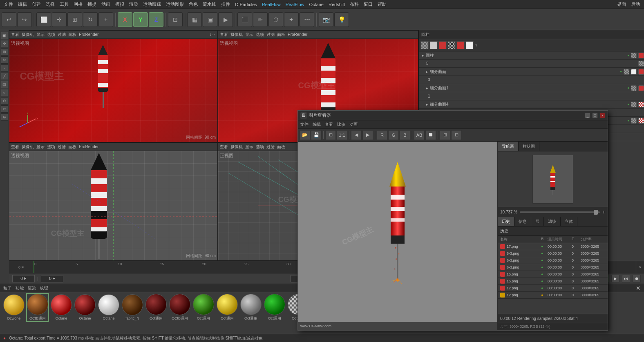  What do you see at coordinates (305, 135) in the screenshot?
I see `iv-tool-open: 📂` at bounding box center [305, 135].